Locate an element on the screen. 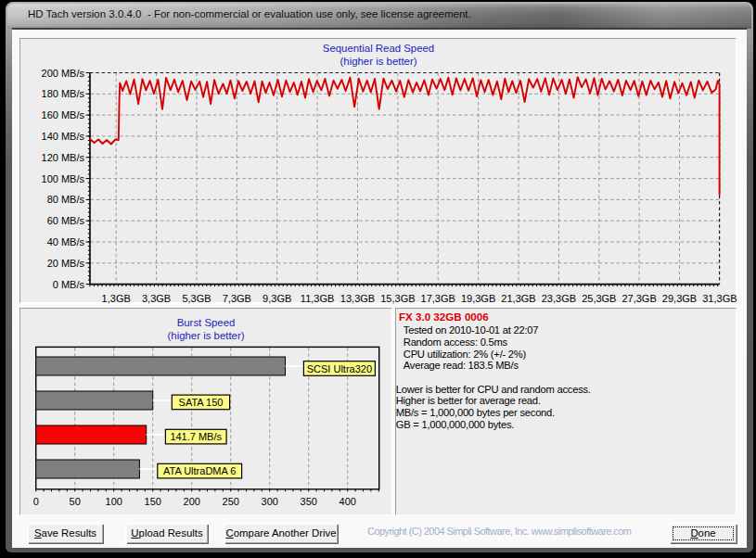  svg-text: 15,3GB is located at coordinates (397, 298).